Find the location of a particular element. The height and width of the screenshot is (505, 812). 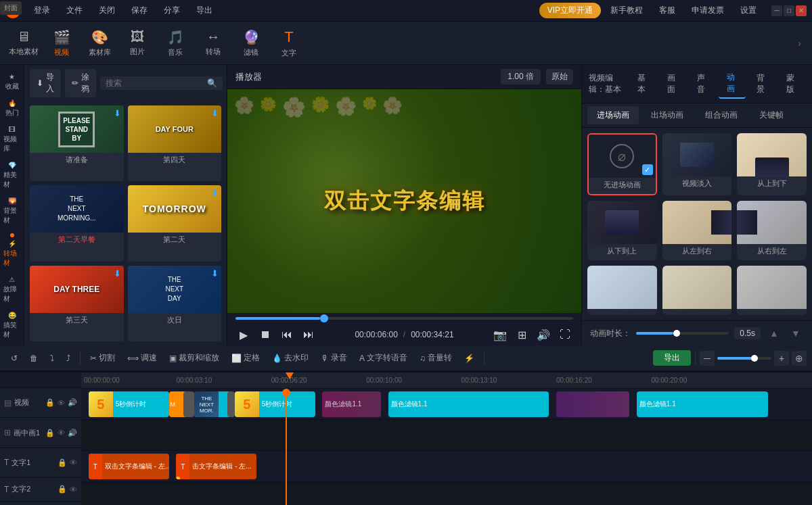

export-button: 导出 is located at coordinates (672, 358).